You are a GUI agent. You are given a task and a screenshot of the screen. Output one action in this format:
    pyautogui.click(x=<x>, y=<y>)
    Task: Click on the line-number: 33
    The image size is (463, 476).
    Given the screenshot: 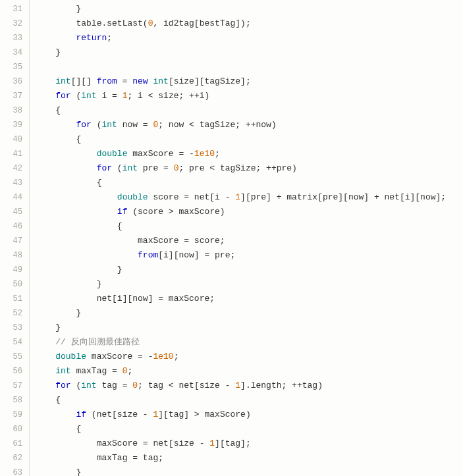 What is the action you would take?
    pyautogui.click(x=14, y=38)
    